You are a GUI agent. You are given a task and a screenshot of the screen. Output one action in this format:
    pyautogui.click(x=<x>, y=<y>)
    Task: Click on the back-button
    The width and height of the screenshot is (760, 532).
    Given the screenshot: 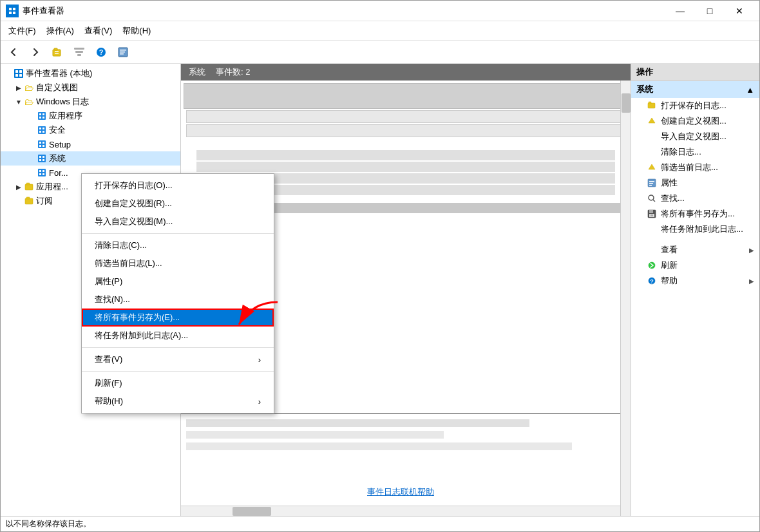 What is the action you would take?
    pyautogui.click(x=14, y=52)
    